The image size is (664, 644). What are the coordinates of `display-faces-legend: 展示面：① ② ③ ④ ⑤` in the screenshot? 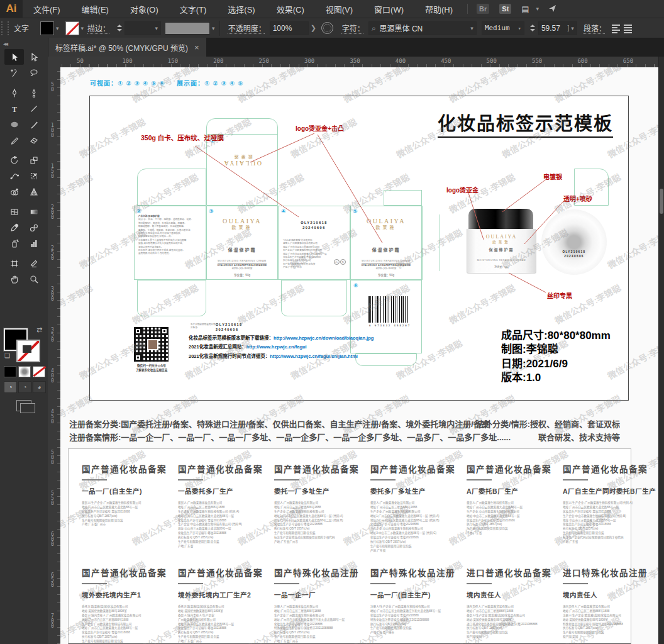 It's located at (210, 83).